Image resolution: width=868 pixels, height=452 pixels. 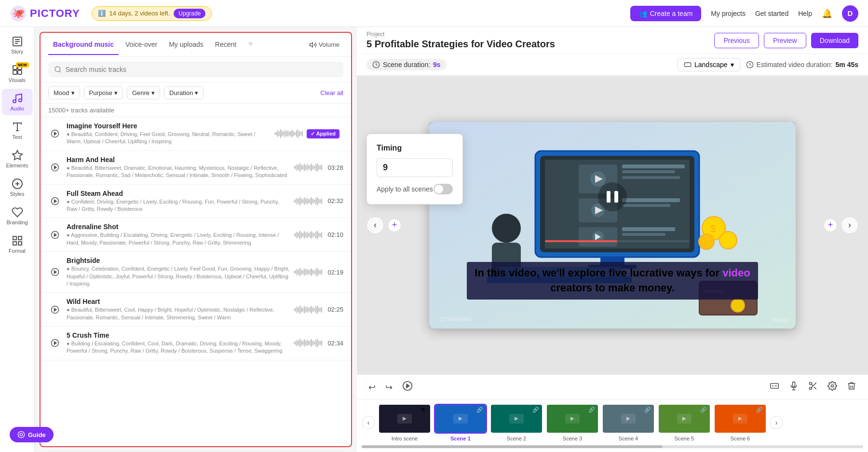 What do you see at coordinates (709, 65) in the screenshot?
I see `layout-selector: Landscape ▾` at bounding box center [709, 65].